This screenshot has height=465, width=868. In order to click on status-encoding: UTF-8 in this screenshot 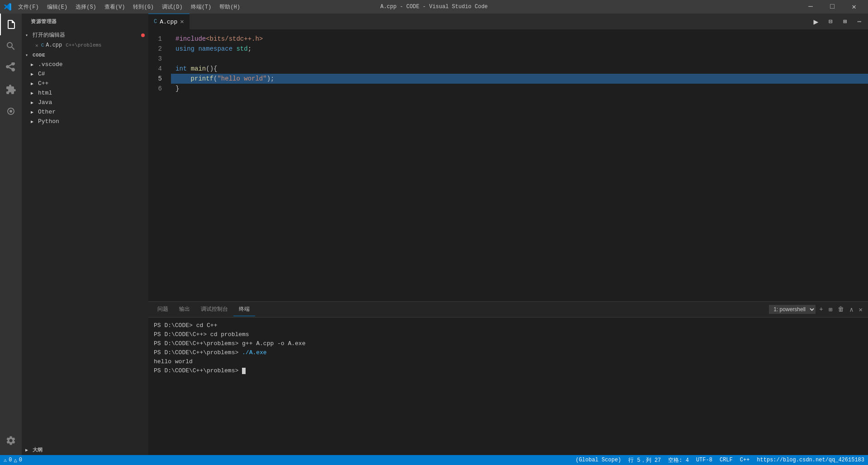, I will do `click(704, 460)`.